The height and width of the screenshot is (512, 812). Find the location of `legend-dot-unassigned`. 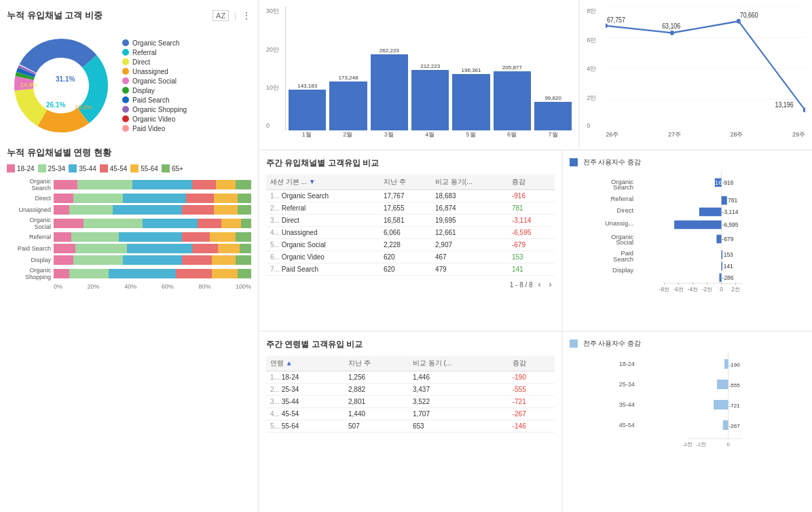

legend-dot-unassigned is located at coordinates (126, 71).